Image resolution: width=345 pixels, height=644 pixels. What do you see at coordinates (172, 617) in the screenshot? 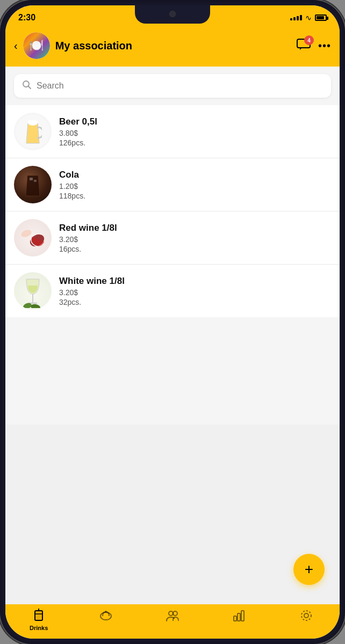
I see `nav-item-members` at bounding box center [172, 617].